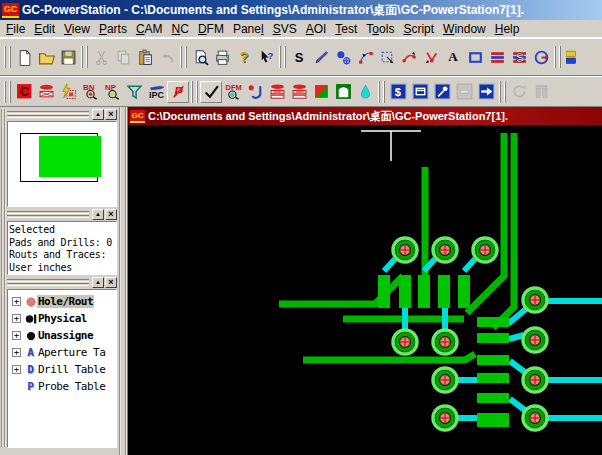 Image resolution: width=602 pixels, height=455 pixels. Describe the element at coordinates (123, 281) in the screenshot. I see `panel-splitter` at that location.